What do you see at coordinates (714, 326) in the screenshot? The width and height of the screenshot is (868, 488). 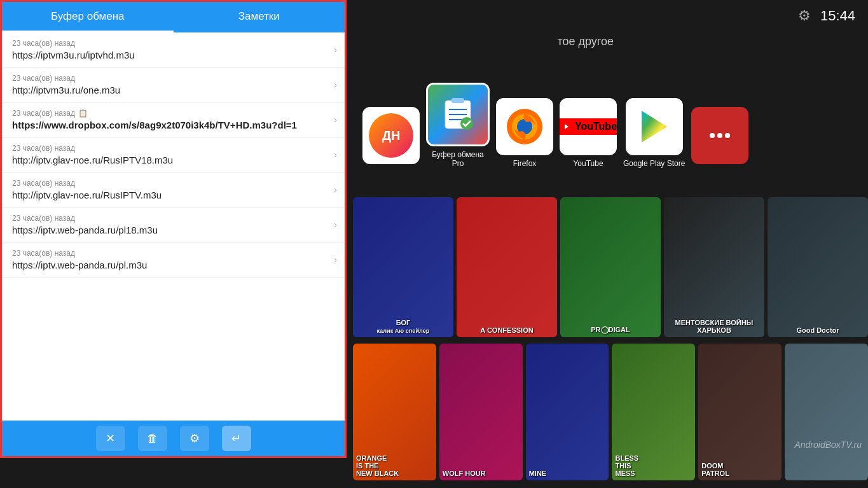 I see `movie-mentovskie-label: МЕНТОВСКИЕ ВОЙНЫ ХАРЬКОВ` at bounding box center [714, 326].